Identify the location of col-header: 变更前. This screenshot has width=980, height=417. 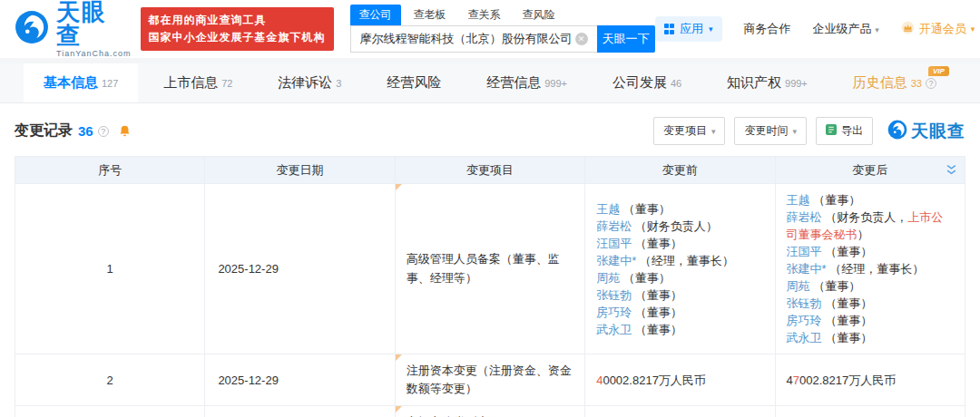
(681, 170).